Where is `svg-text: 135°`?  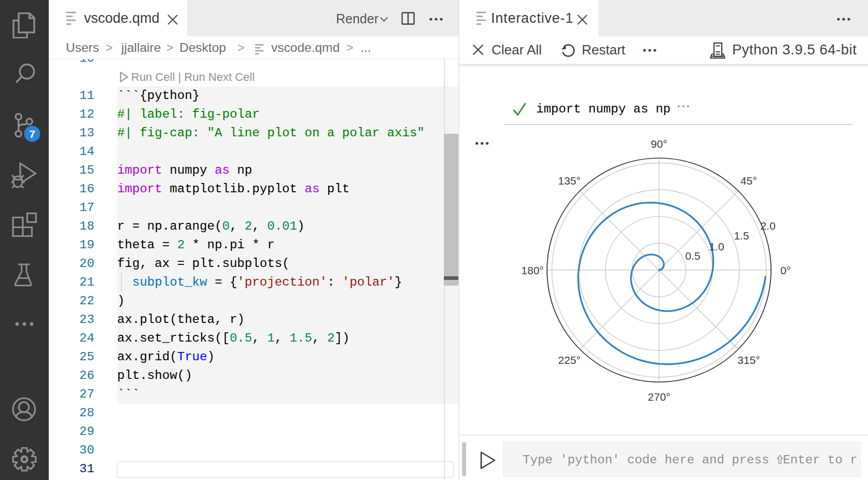 svg-text: 135° is located at coordinates (569, 180).